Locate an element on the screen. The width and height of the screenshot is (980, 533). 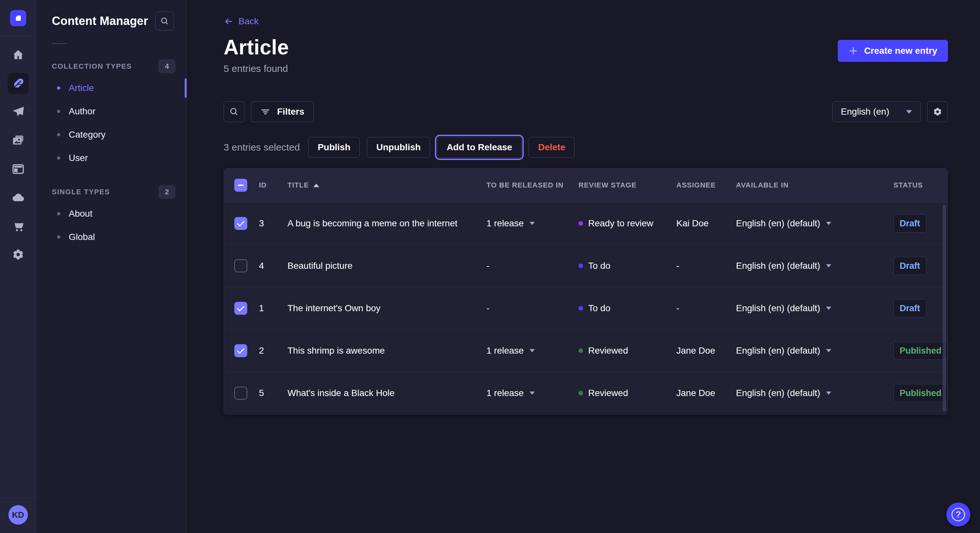
table-scrollbar is located at coordinates (944, 308).